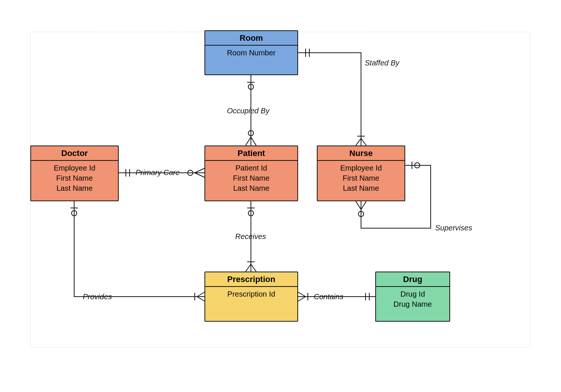 The image size is (561, 392). I want to click on entity-patient: Patient Patient Id First Name Last Name, so click(251, 174).